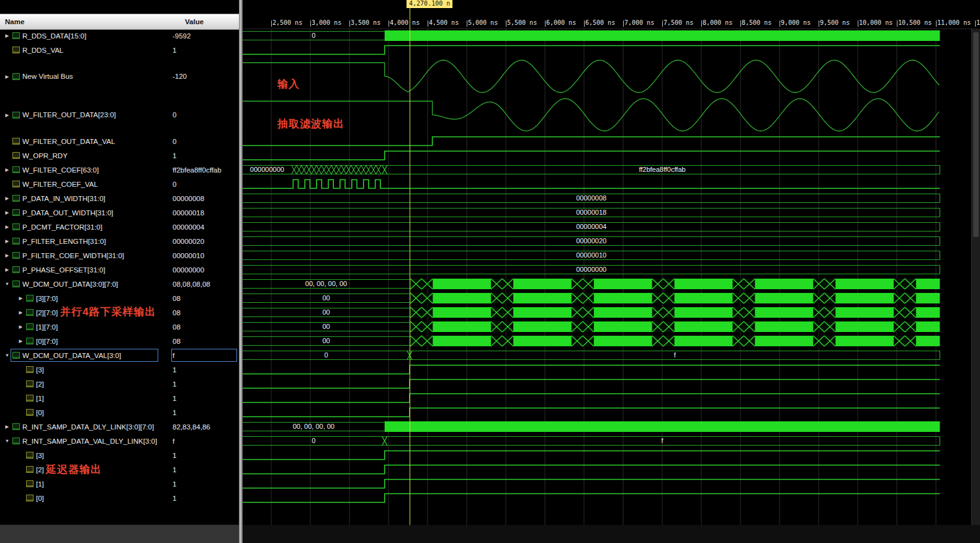 This screenshot has width=980, height=543. I want to click on signal-row-P_FILTER_COEF_WIDTH[31:0]: ▶P_FILTER_COEF_WIDTH[31:0], so click(84, 256).